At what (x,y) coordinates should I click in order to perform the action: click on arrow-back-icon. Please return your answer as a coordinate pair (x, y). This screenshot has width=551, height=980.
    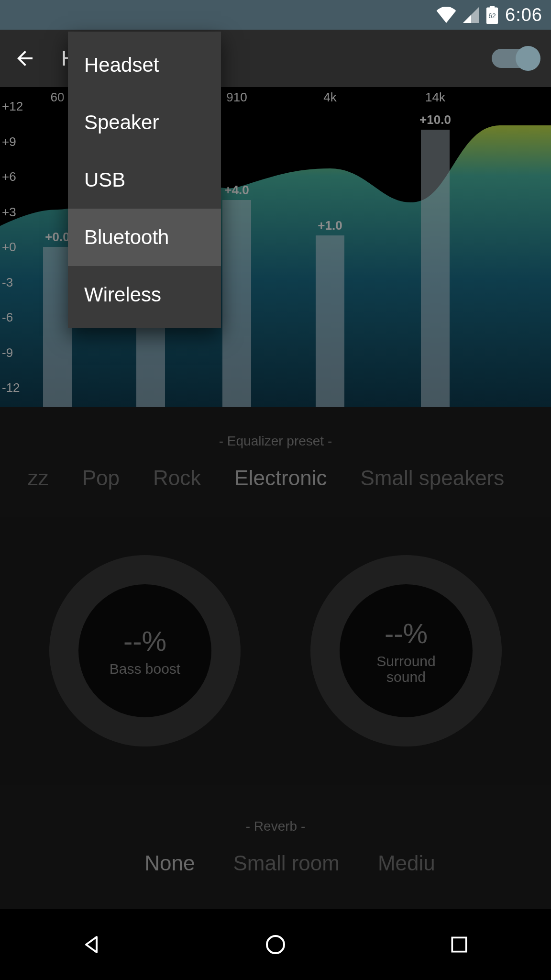
    Looking at the image, I should click on (25, 58).